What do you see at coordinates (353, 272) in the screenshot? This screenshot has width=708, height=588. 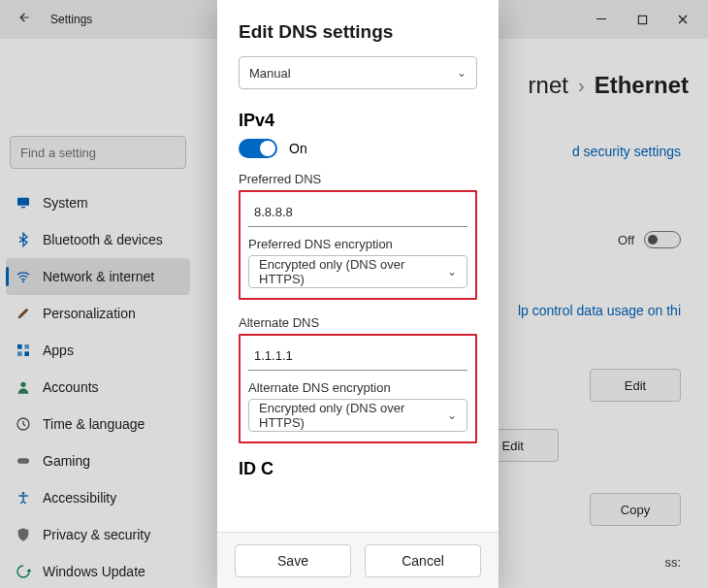 I see `preferred-dns-encryption-value: Encrypted only (DNS over HTTPS)` at bounding box center [353, 272].